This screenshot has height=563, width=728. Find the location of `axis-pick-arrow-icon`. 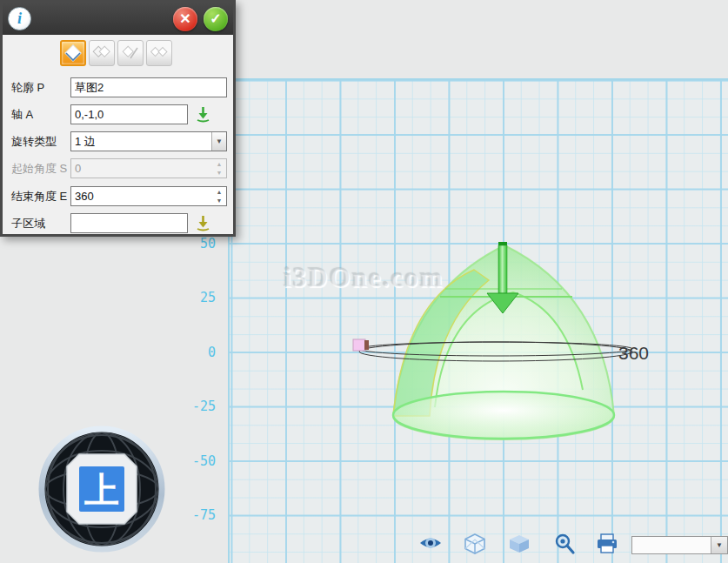

axis-pick-arrow-icon is located at coordinates (204, 115).